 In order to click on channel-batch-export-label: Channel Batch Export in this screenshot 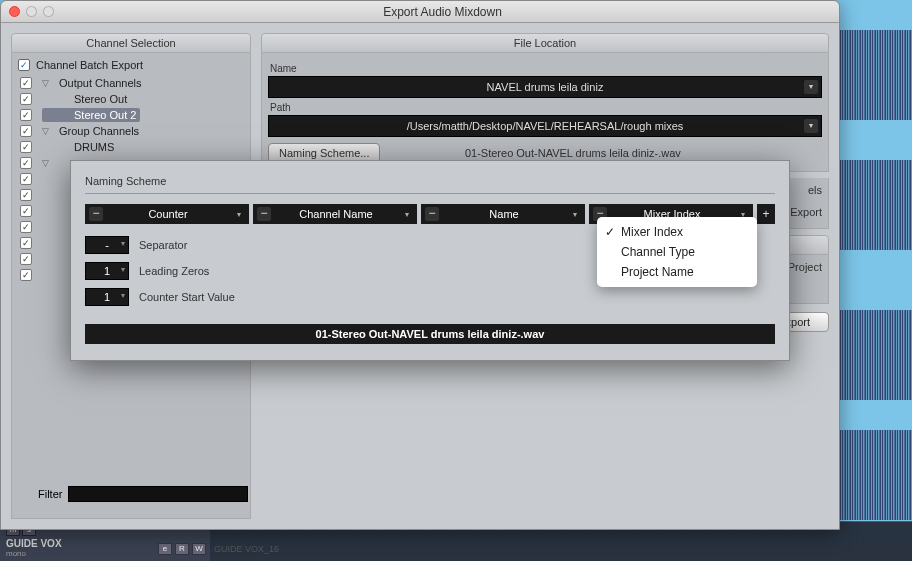, I will do `click(90, 65)`.